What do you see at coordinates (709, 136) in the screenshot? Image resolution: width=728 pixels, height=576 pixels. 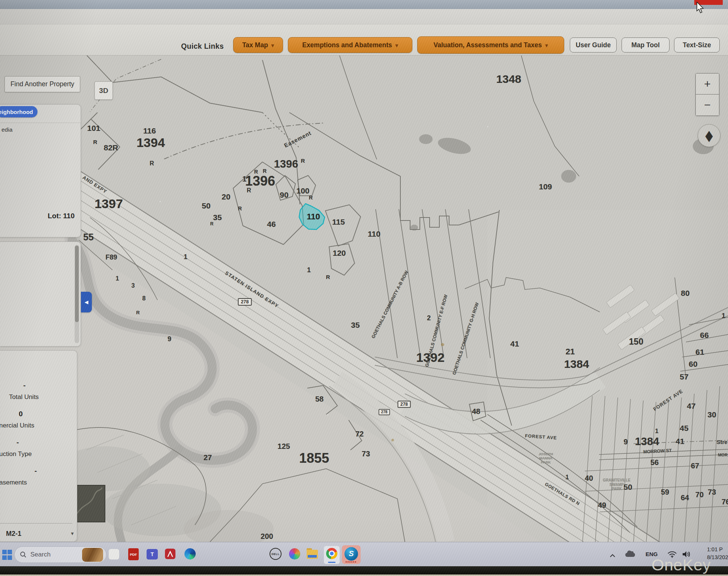 I see `compass-north-button: ◆` at bounding box center [709, 136].